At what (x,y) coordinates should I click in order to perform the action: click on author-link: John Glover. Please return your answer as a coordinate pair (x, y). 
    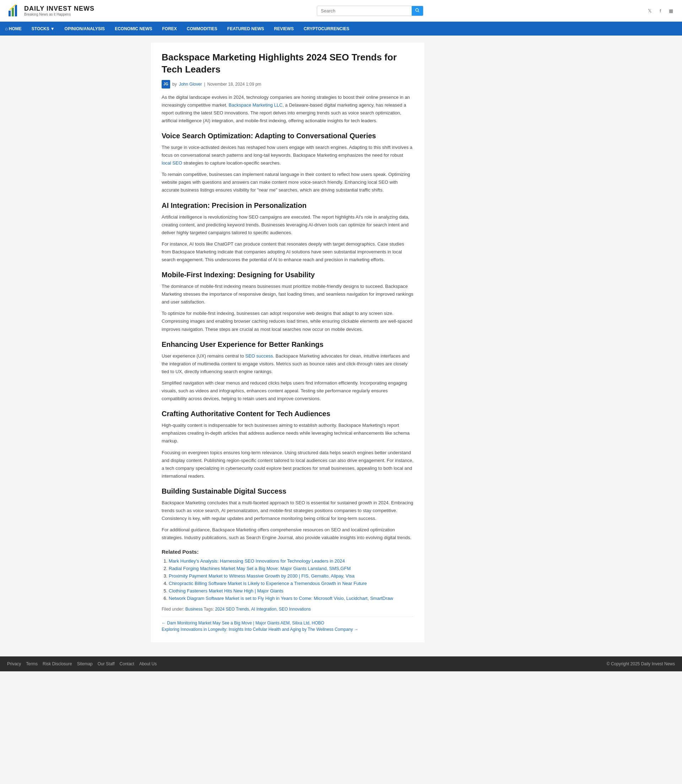
    Looking at the image, I should click on (190, 85).